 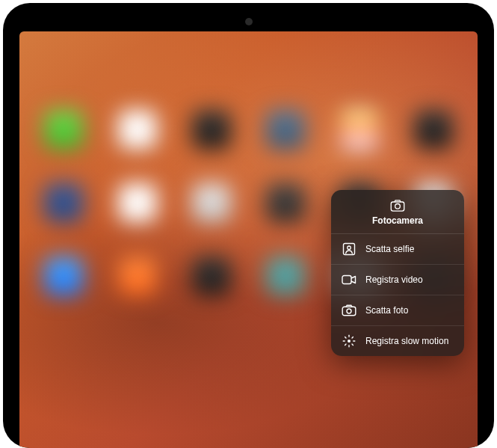 What do you see at coordinates (398, 273) in the screenshot?
I see `camera-quick-actions-menu: Fotocamera Scatta selfie` at bounding box center [398, 273].